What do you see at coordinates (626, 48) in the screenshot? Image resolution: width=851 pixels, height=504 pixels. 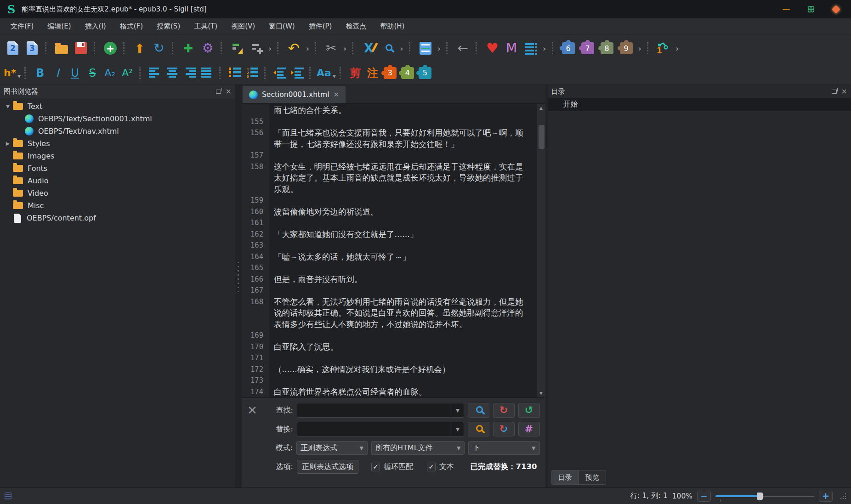 I see `plugin-9-button: 9` at bounding box center [626, 48].